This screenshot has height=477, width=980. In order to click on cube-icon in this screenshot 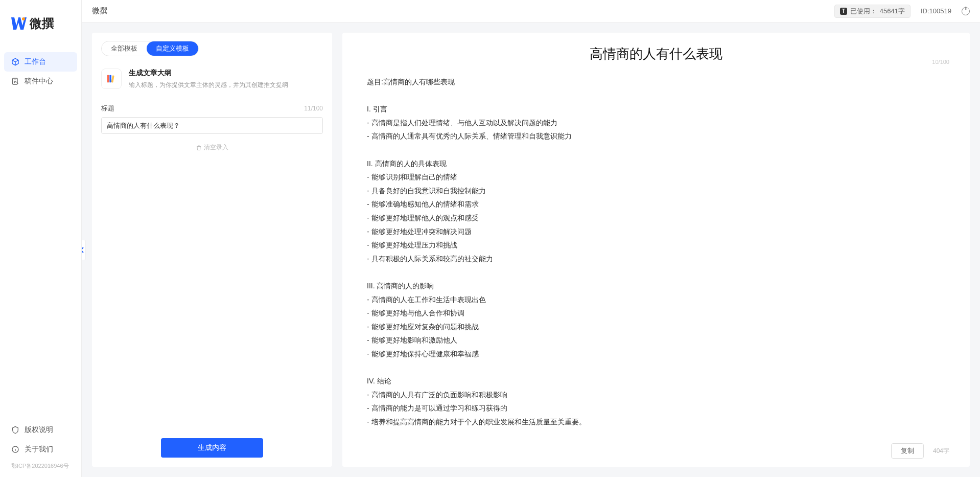, I will do `click(15, 62)`.